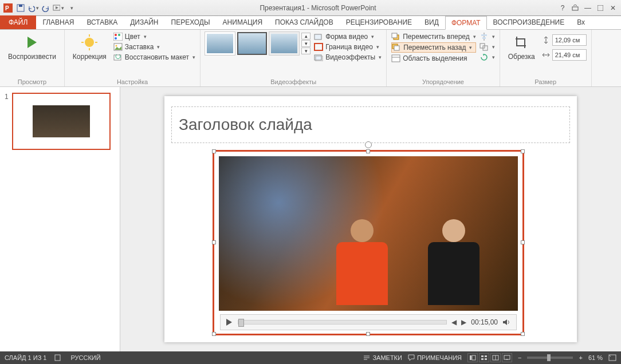 The width and height of the screenshot is (621, 364). Describe the element at coordinates (306, 36) in the screenshot. I see `gallery-up-icon: ▴` at that location.